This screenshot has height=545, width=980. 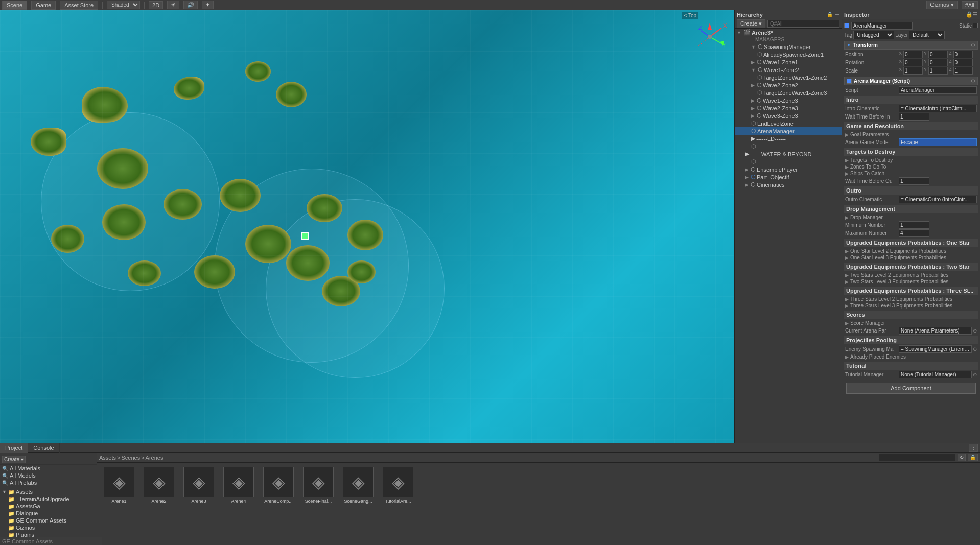 I want to click on hierarchy-create-btn: Create ▾, so click(x=751, y=23).